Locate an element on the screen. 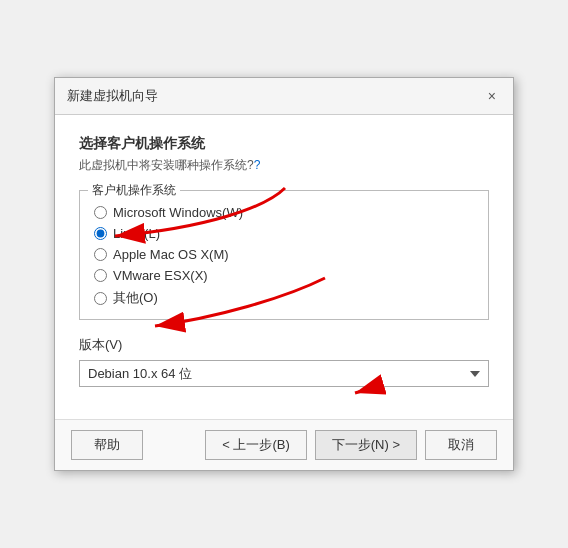 This screenshot has height=548, width=568. radio-mac: Apple Mac OS X(M) is located at coordinates (284, 254).